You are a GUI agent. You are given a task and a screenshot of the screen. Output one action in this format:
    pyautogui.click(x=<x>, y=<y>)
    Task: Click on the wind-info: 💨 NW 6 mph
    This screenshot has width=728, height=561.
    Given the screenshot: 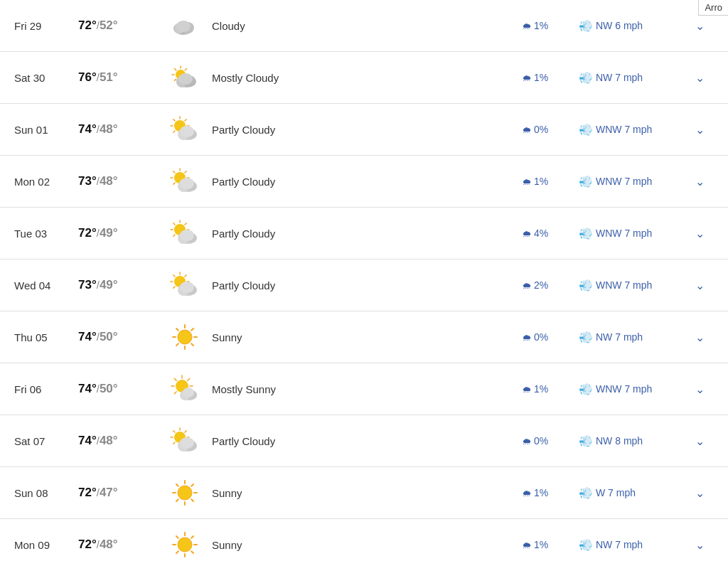 What is the action you would take?
    pyautogui.click(x=632, y=26)
    